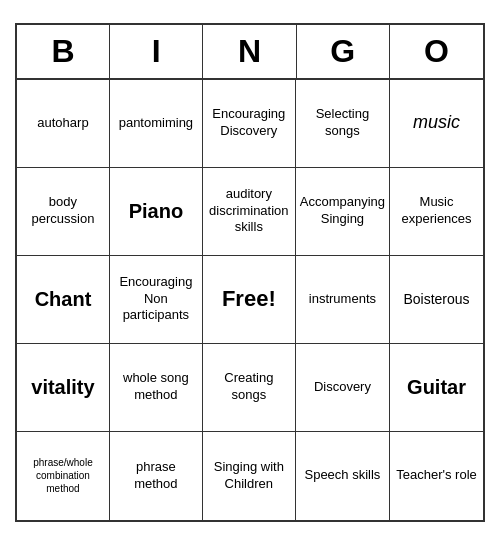 The height and width of the screenshot is (544, 500). What do you see at coordinates (343, 300) in the screenshot?
I see `bingo-cell: instruments` at bounding box center [343, 300].